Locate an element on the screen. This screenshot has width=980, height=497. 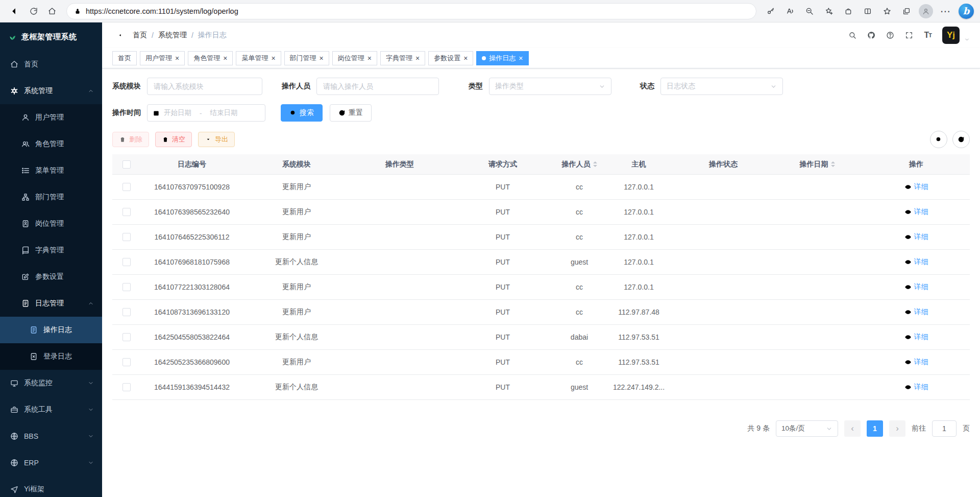
toggle-search-button is located at coordinates (939, 139).